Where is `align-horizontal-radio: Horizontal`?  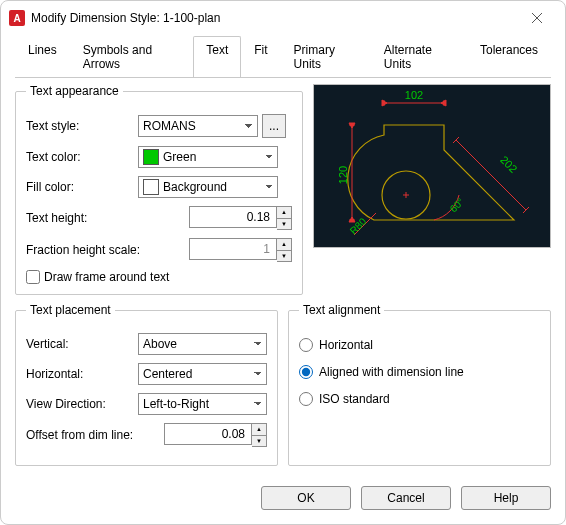
align-horizontal-radio: Horizontal is located at coordinates (420, 345).